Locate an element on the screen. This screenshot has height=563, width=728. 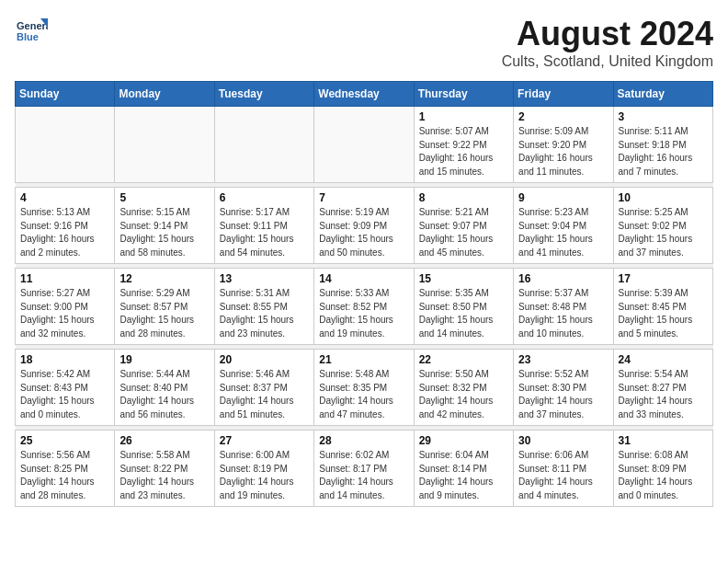
calendar-cell: 24Sunrise: 5:54 AM Sunset: 8:27 PM Dayli… is located at coordinates (663, 388).